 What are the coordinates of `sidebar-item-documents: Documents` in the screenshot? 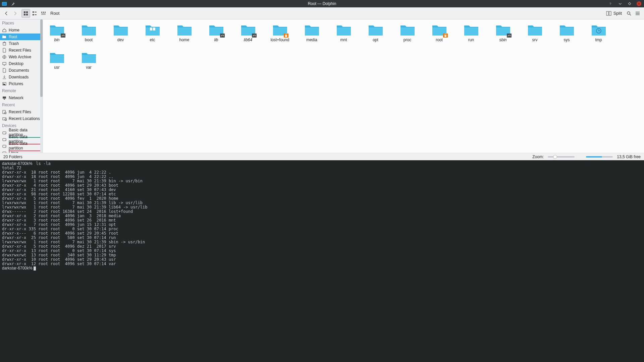 It's located at (21, 70).